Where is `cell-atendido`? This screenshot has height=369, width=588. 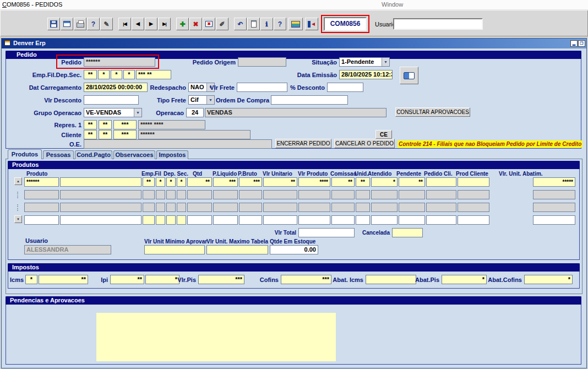
cell-atendido is located at coordinates (384, 220).